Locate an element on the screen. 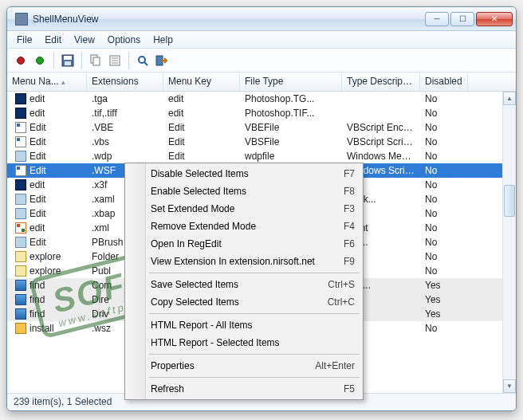 This screenshot has height=420, width=523. menu-item: Remove Extended ModeF4 is located at coordinates (244, 226).